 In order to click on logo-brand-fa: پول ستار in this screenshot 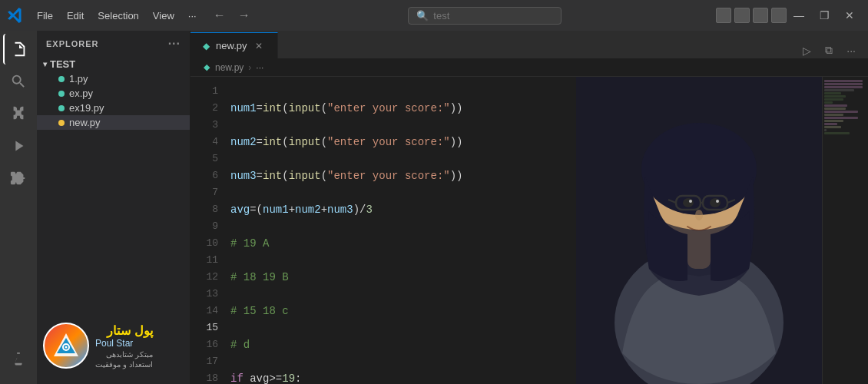, I will do `click(124, 330)`.